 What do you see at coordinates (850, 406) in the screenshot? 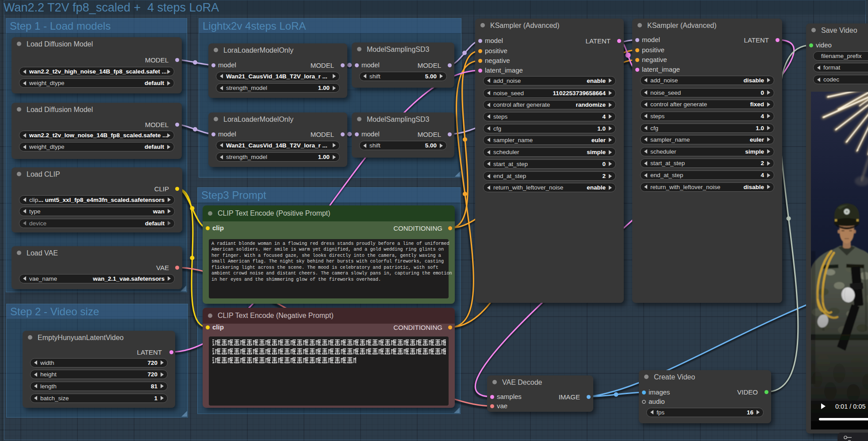
I see `svg-text: 0:01 / 0:05` at bounding box center [850, 406].